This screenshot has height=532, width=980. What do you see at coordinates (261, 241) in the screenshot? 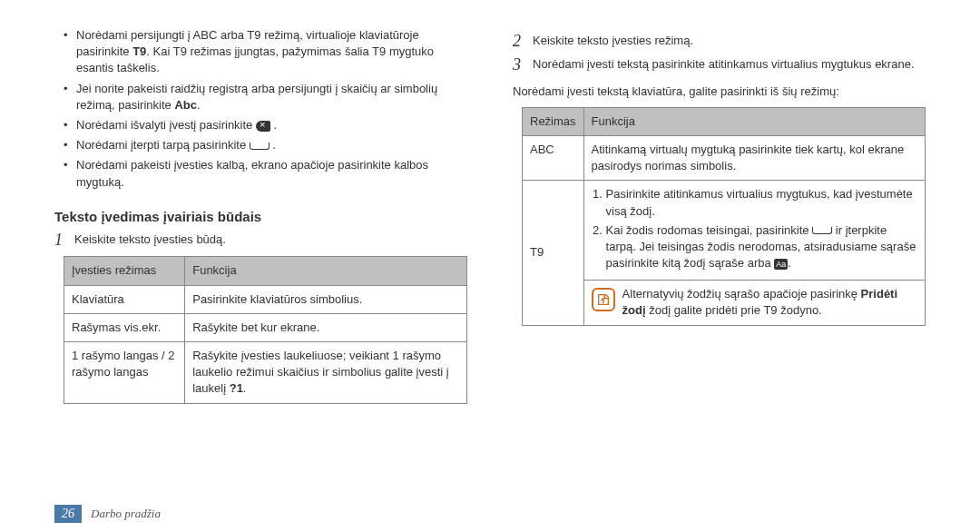
I see `step-1: 1 Keiskite teksto įvesties būdą.` at bounding box center [261, 241].